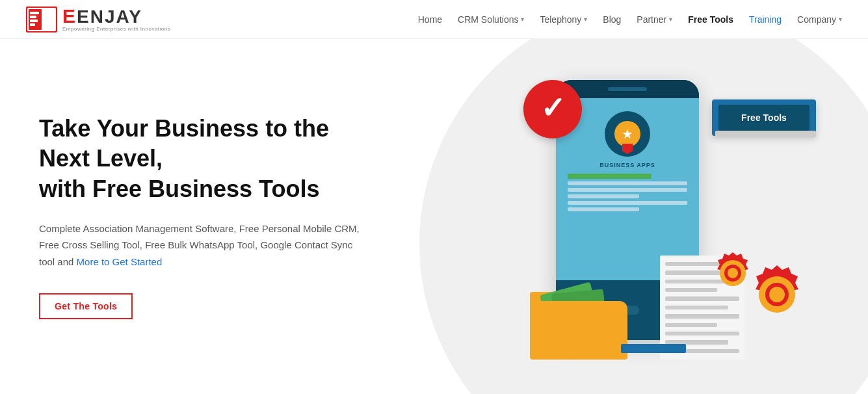 Image resolution: width=868 pixels, height=394 pixels. What do you see at coordinates (120, 261) in the screenshot?
I see `more-link: More to Get Started` at bounding box center [120, 261].